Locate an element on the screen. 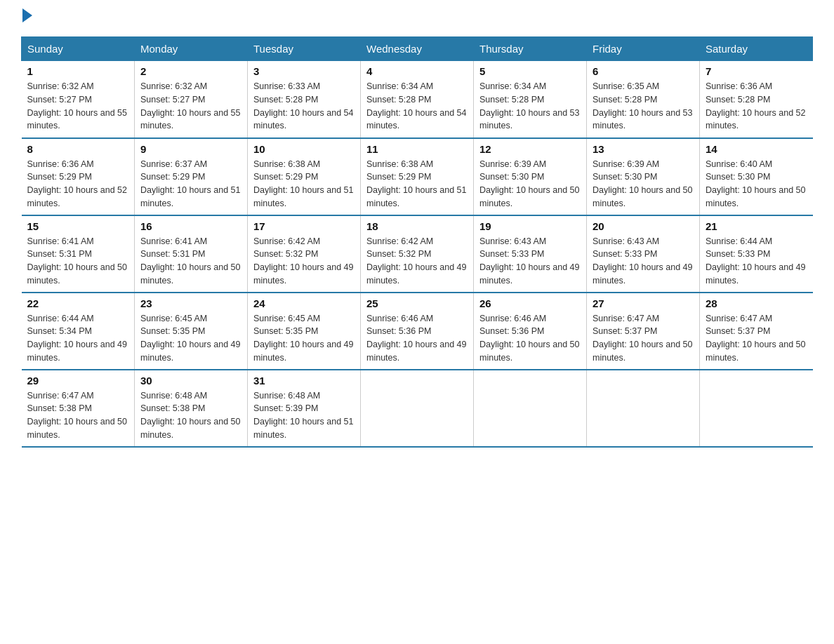 The width and height of the screenshot is (834, 644). table-row: 3 Sunrise: 6:33 AMSunset: 5:28 PMDayligh… is located at coordinates (305, 100).